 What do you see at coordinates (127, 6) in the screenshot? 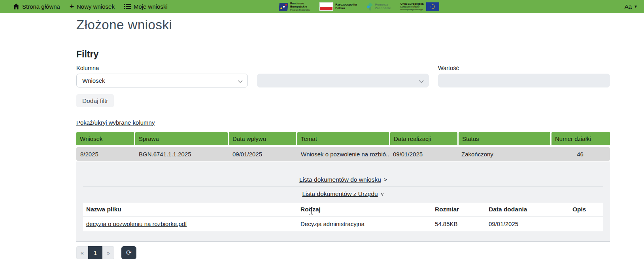
I see `list-icon` at bounding box center [127, 6].